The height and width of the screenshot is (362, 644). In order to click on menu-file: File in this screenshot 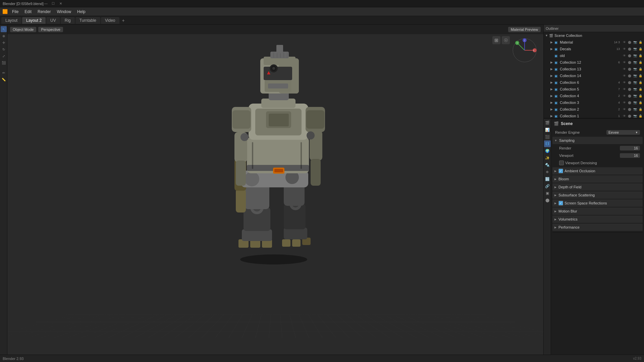, I will do `click(15, 12)`.